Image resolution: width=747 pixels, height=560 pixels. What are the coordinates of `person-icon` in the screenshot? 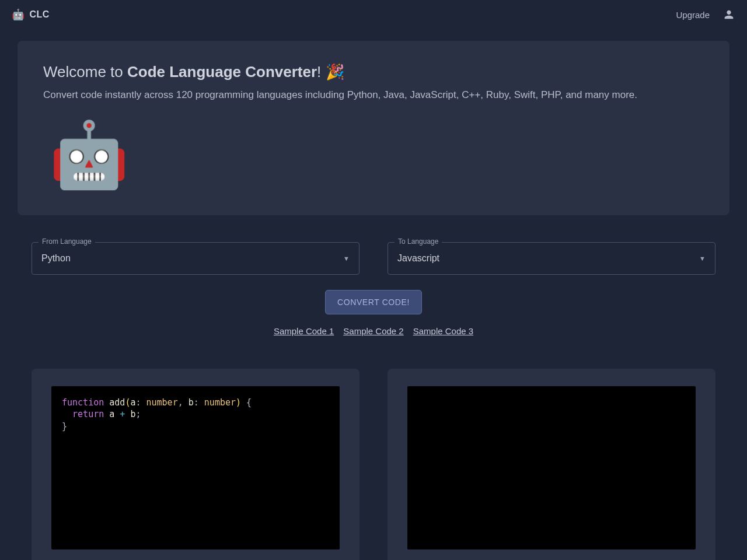 It's located at (729, 15).